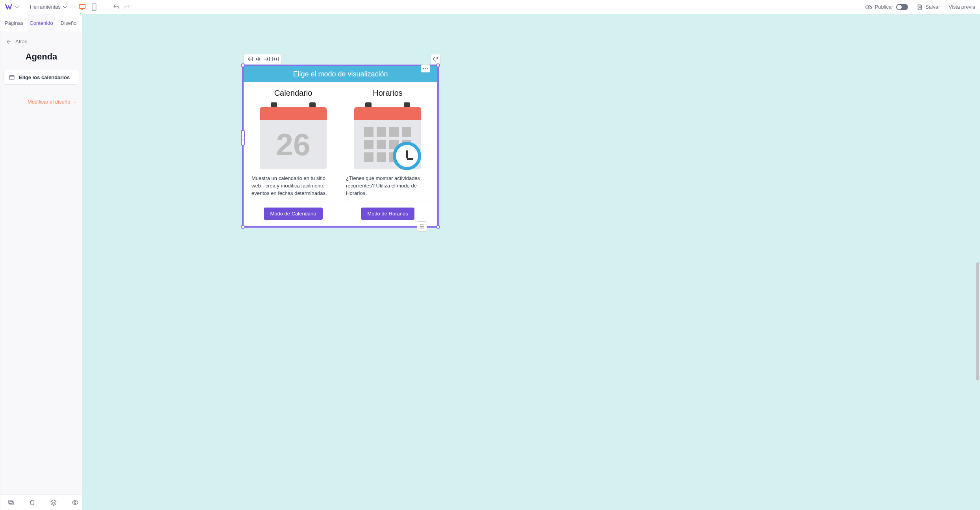  I want to click on resize-handle-left, so click(243, 138).